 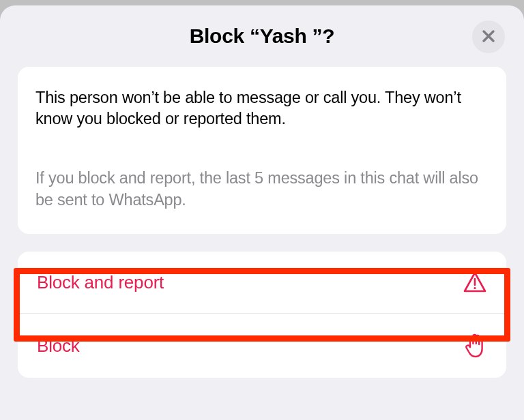 I want to click on close-icon, so click(x=489, y=37).